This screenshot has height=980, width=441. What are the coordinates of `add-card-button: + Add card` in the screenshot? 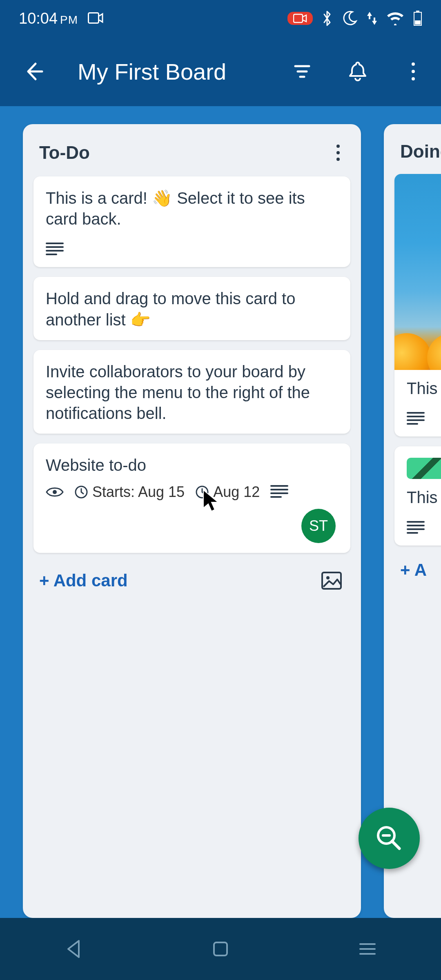 It's located at (83, 581).